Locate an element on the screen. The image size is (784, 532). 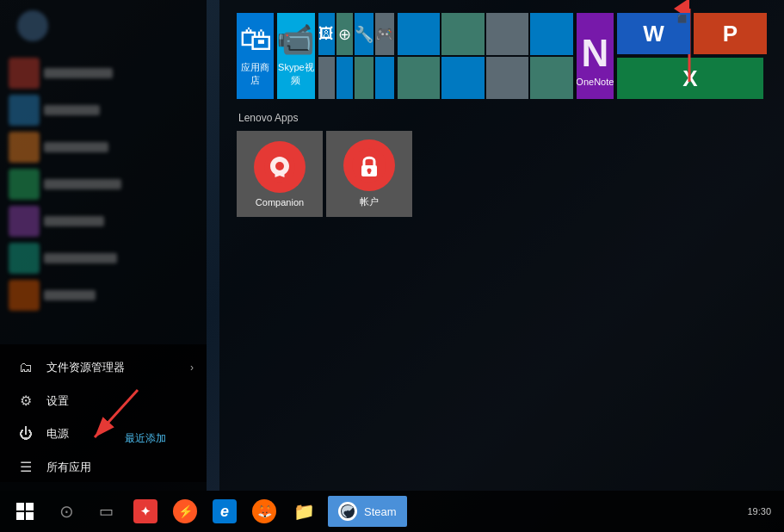
start-button is located at coordinates (25, 511).